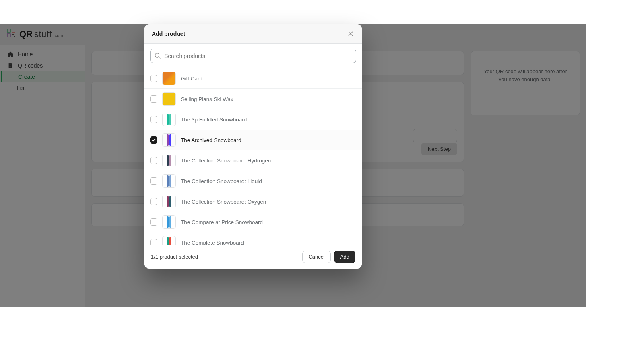 The width and height of the screenshot is (644, 362). What do you see at coordinates (211, 140) in the screenshot?
I see `product-name: The Archived Snowboard` at bounding box center [211, 140].